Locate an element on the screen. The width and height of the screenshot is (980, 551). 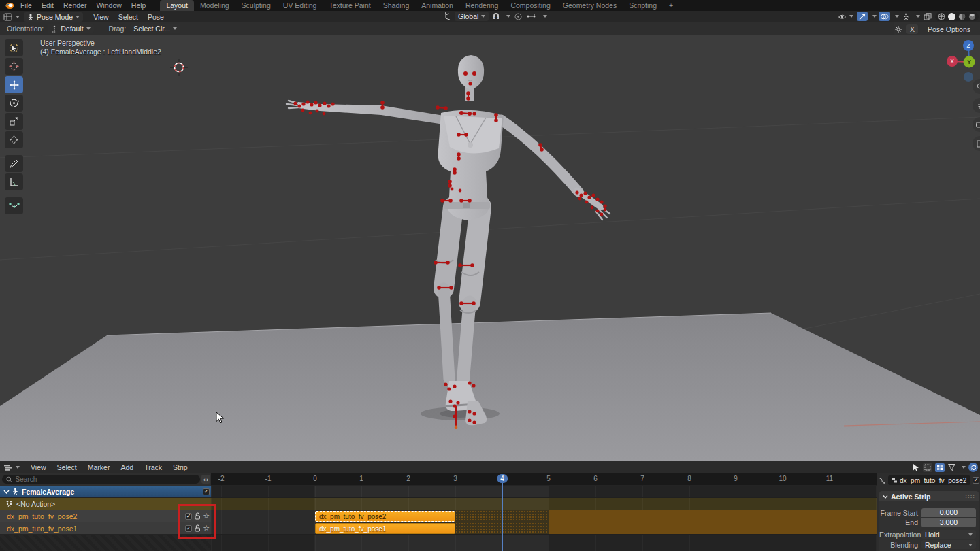
overlays-toggle is located at coordinates (885, 16).